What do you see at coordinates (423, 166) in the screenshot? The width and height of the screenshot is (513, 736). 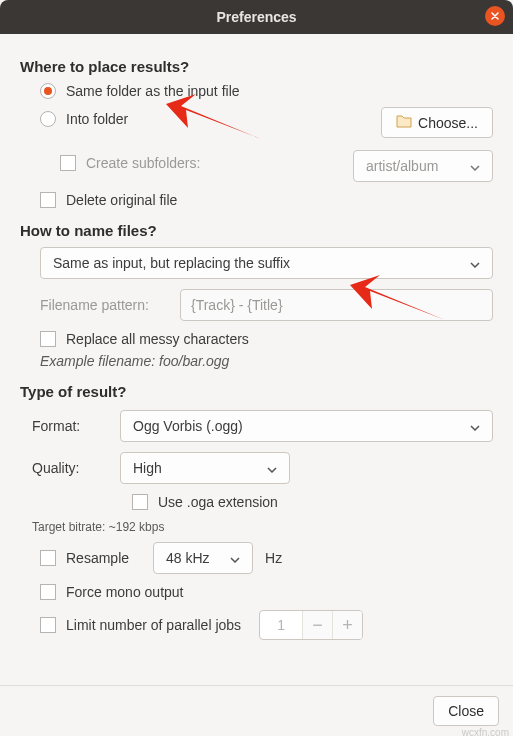 I see `subfolder-template-combo: artist/album` at bounding box center [423, 166].